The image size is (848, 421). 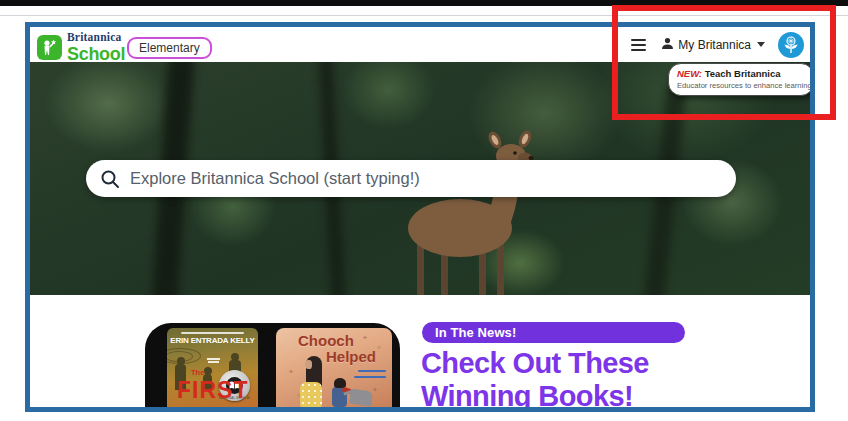 I want to click on tooltip-title-text: Teach Britannica, so click(x=743, y=74).